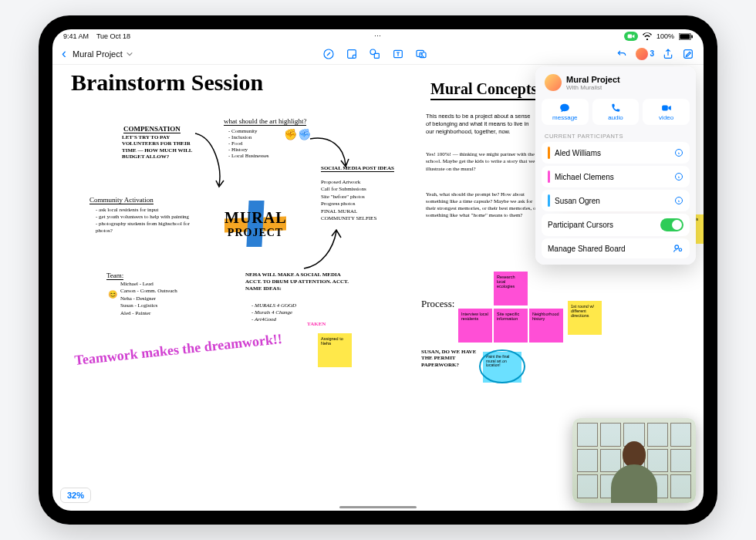 This screenshot has width=756, height=540. What do you see at coordinates (645, 54) in the screenshot?
I see `participants-button: 3` at bounding box center [645, 54].